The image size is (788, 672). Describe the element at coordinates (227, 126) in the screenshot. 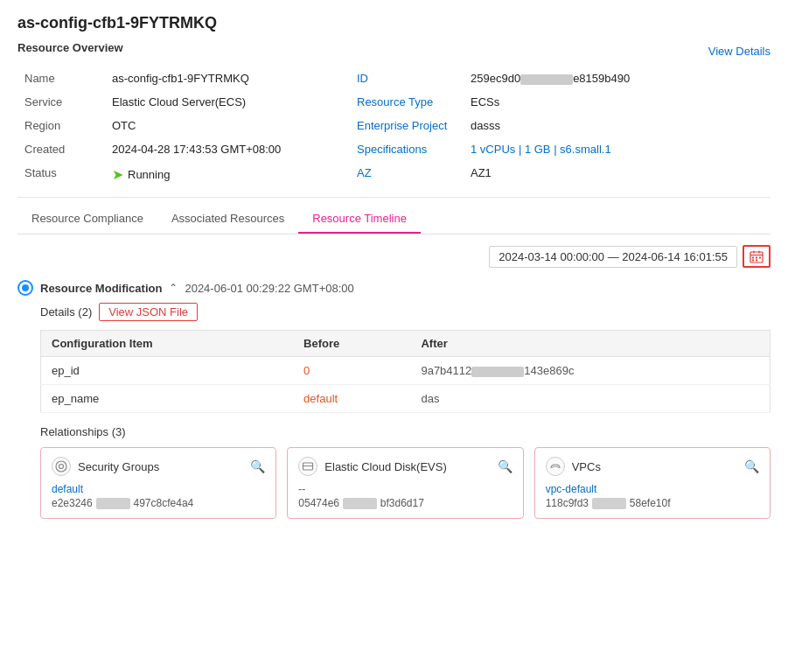

I see `region-value: OTC` at that location.